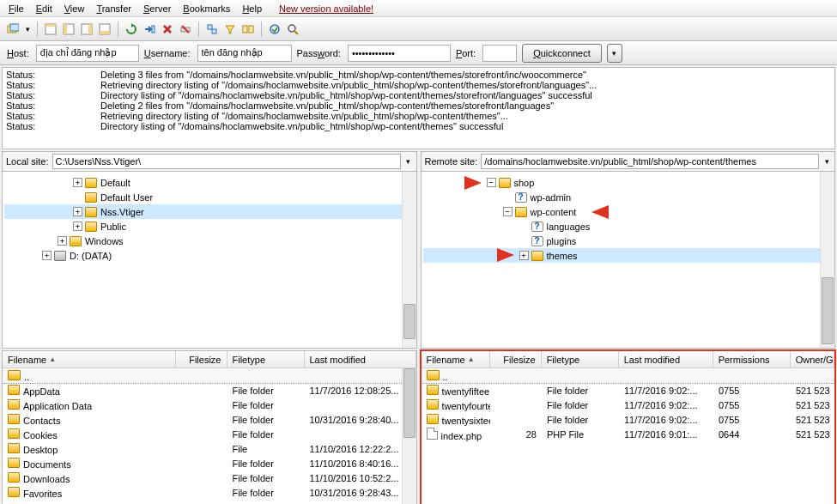 This screenshot has height=504, width=837. What do you see at coordinates (399, 53) in the screenshot?
I see `password-input` at bounding box center [399, 53].